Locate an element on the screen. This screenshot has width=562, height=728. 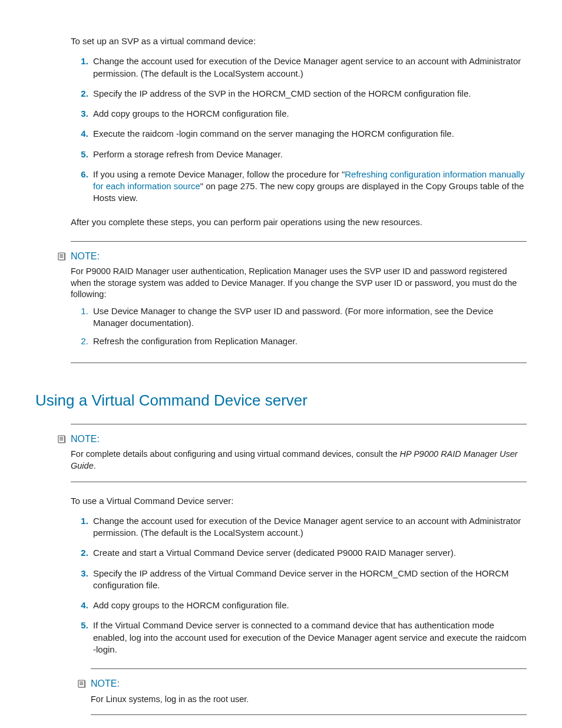
step-text: . is located at coordinates (116, 650).